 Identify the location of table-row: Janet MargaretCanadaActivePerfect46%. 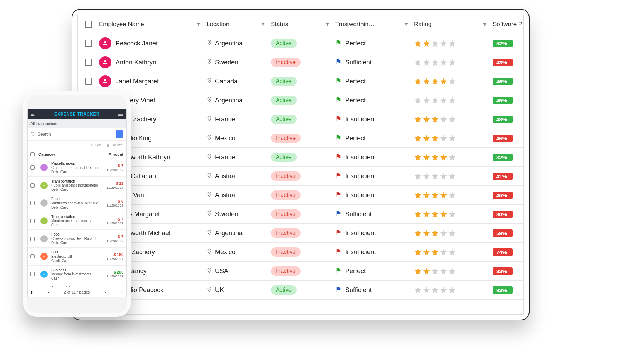
(301, 82).